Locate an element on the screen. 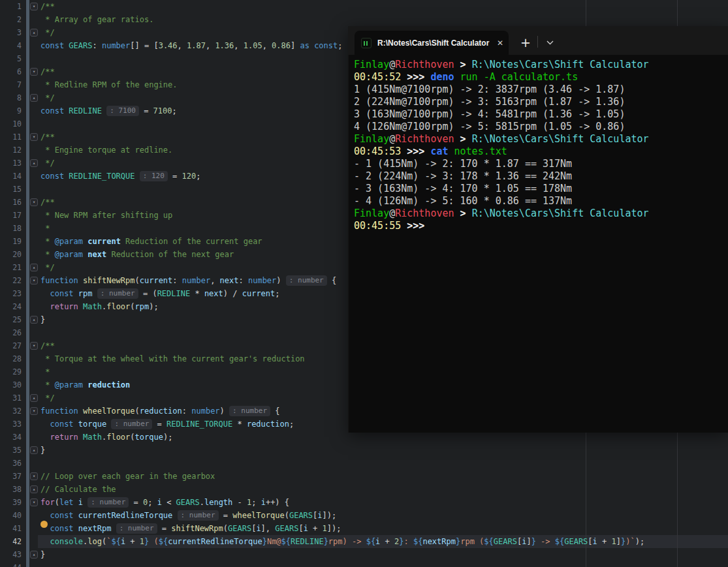  code-line: 1▾/** is located at coordinates (364, 7).